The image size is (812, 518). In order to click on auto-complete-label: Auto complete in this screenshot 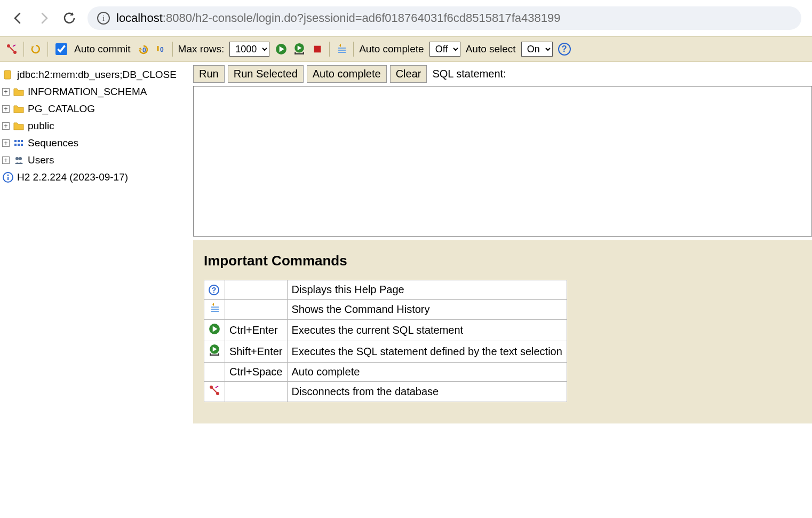, I will do `click(392, 49)`.